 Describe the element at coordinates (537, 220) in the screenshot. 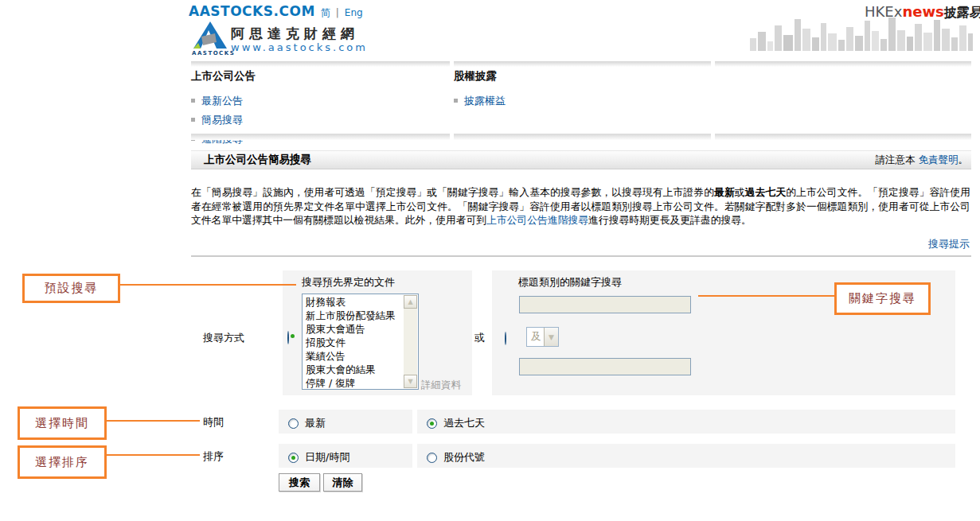

I see `advanced-search-inline-link: 上市公司公告進階搜尋` at that location.